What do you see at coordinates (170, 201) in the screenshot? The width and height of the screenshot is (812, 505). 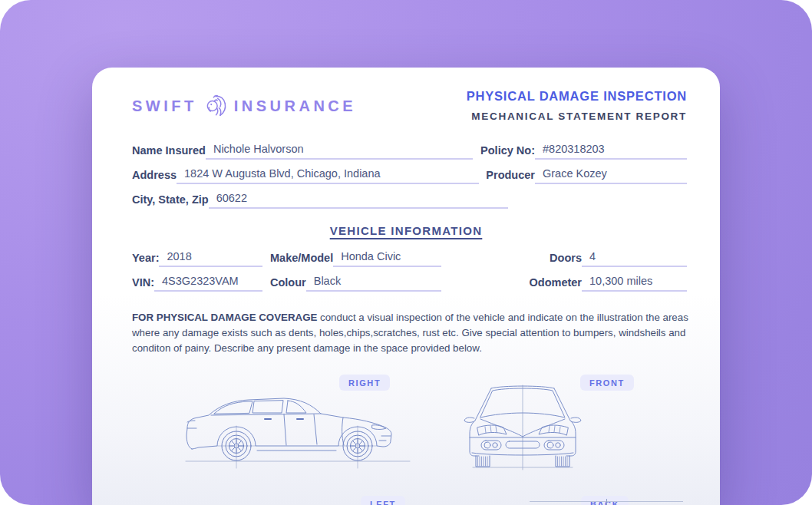 I see `city-state-zip-label: City, State, Zip` at bounding box center [170, 201].